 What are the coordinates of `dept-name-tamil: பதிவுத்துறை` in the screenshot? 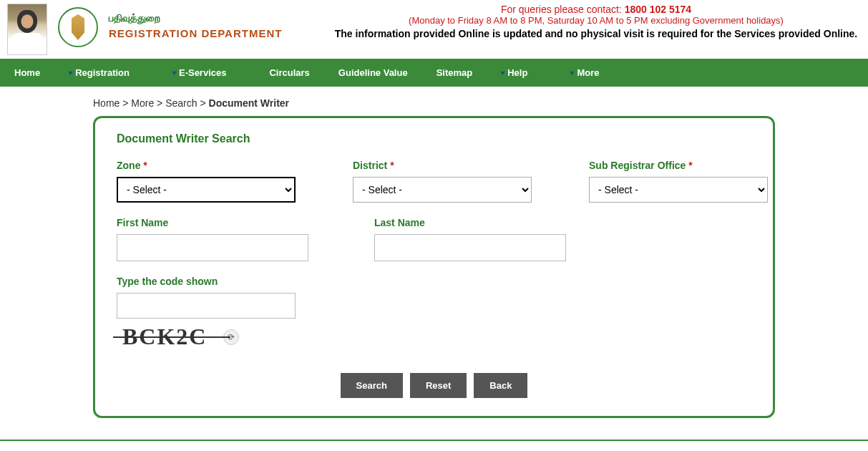 It's located at (195, 19).